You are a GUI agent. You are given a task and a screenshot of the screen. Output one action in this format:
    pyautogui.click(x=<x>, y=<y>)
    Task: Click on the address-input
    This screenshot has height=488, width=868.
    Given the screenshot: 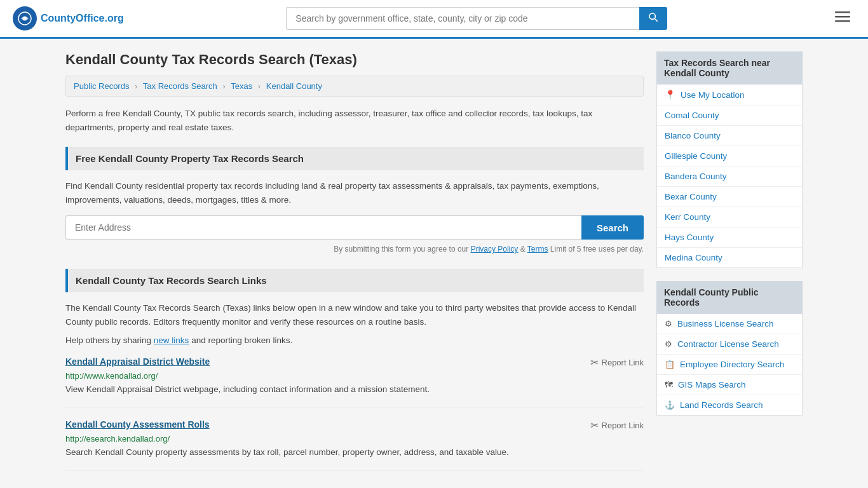 What is the action you would take?
    pyautogui.click(x=323, y=227)
    